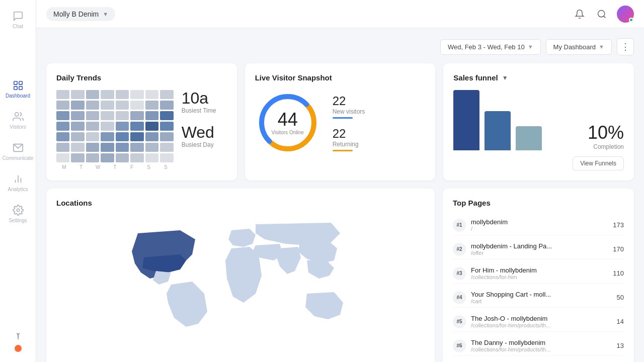 The height and width of the screenshot is (362, 644). Describe the element at coordinates (603, 14) in the screenshot. I see `topbar-right` at that location.